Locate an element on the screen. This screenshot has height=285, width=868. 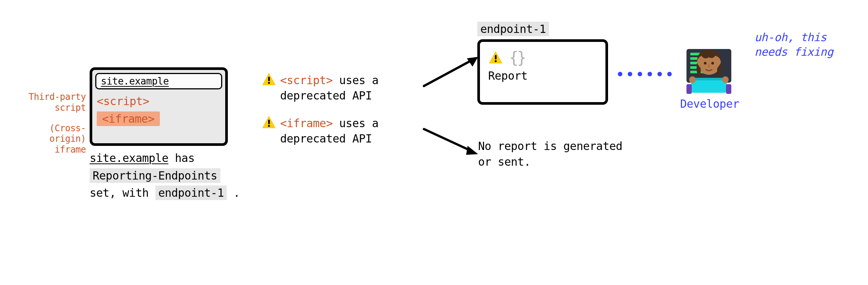
arrow-to-noreport is located at coordinates (452, 142).